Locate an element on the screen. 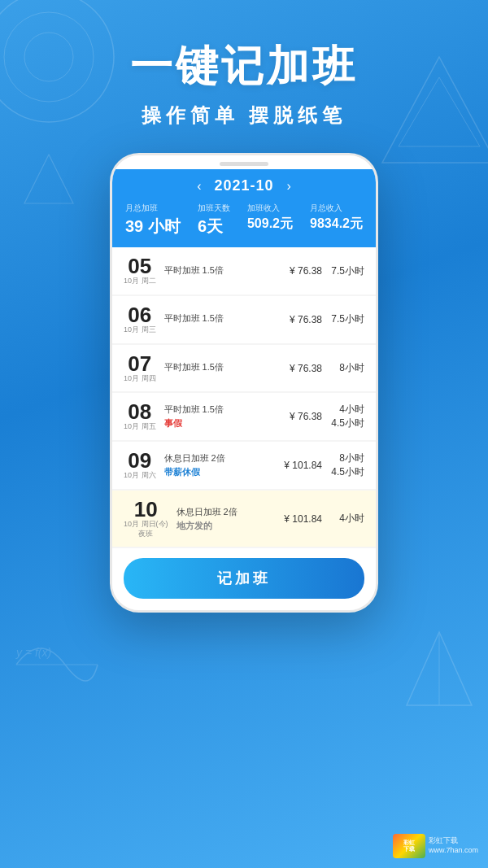 The width and height of the screenshot is (488, 868). stat-days: 加班天数 6天 is located at coordinates (214, 220).